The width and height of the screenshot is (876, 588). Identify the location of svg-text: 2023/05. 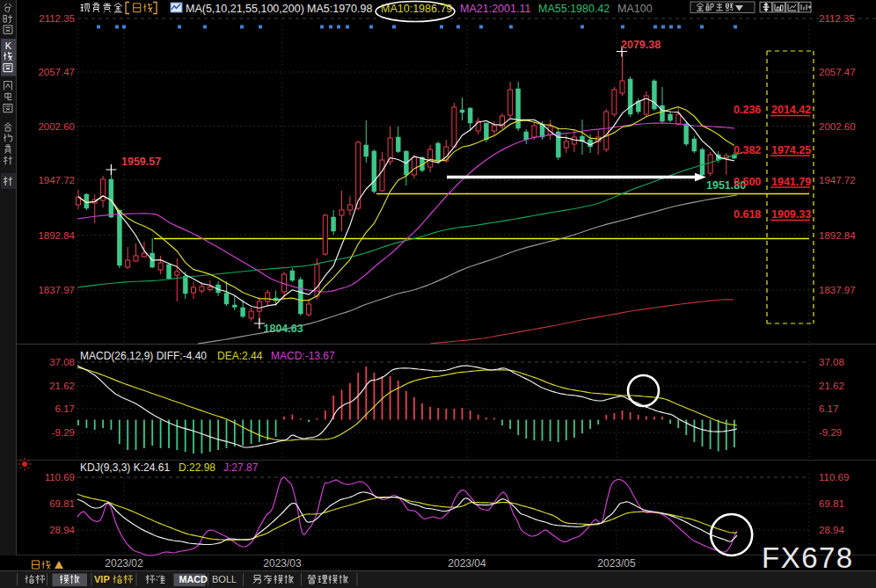
(617, 563).